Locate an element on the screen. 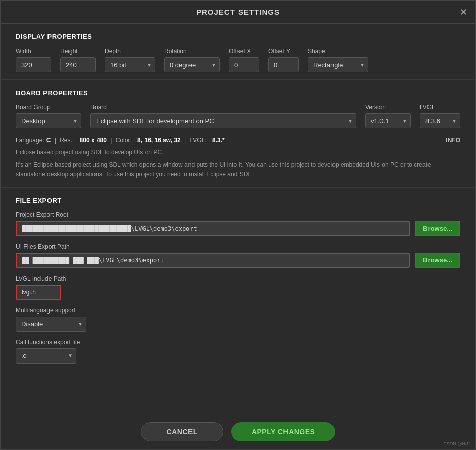 This screenshot has height=450, width=476. multilanguage-select-wrap: Disable Enable ▼ is located at coordinates (51, 324).